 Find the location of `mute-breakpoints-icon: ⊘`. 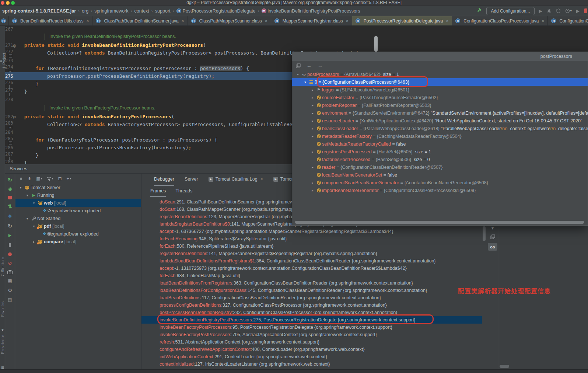

mute-breakpoints-icon: ⊘ is located at coordinates (10, 263).